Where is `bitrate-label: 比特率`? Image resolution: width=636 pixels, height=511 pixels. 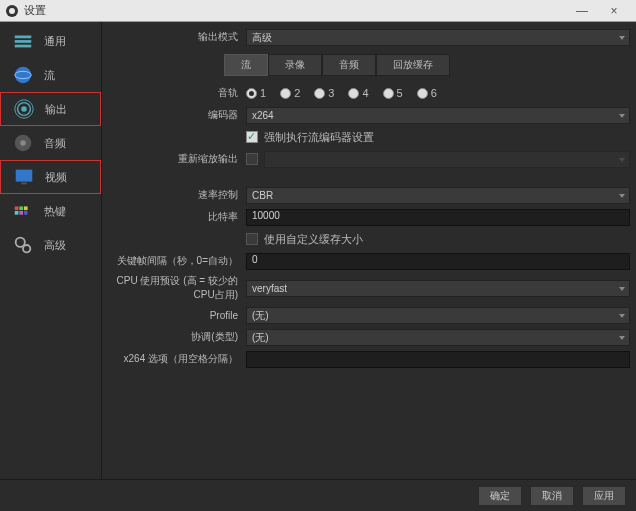
bitrate-label: 比特率 is located at coordinates (177, 217).